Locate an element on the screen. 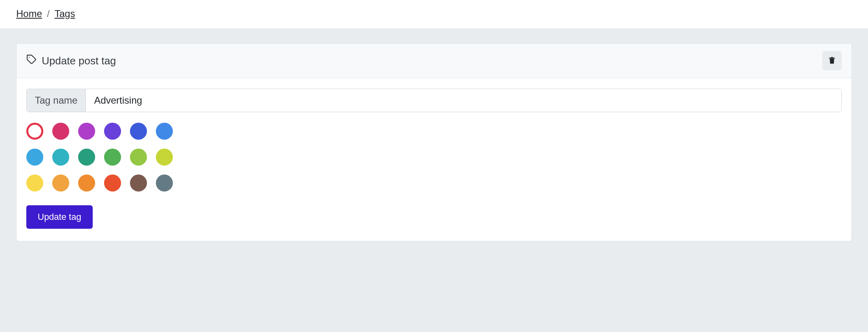 This screenshot has height=332, width=868. tag-name-input-group: Tag name is located at coordinates (434, 100).